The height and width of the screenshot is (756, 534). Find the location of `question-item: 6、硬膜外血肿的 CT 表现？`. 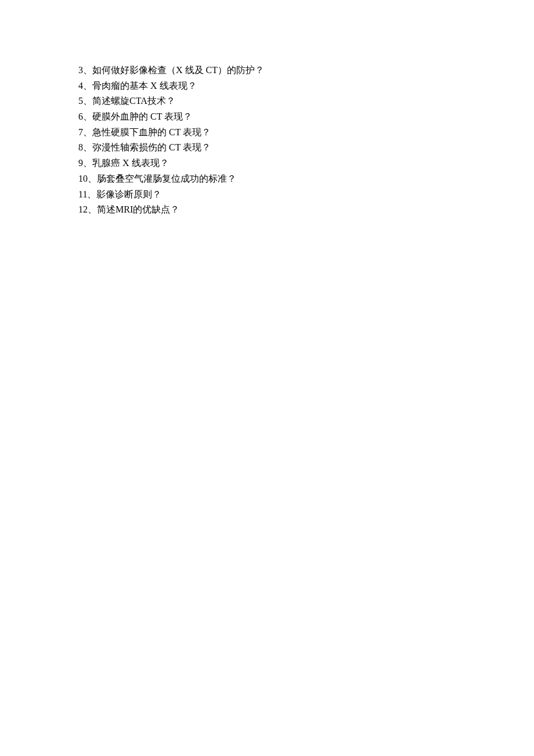

question-item: 6、硬膜外血肿的 CT 表现？ is located at coordinates (276, 117).